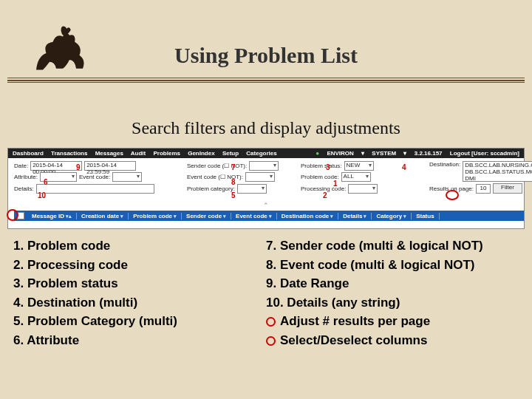  What do you see at coordinates (266, 129) in the screenshot?
I see `subtitle: Search filters and display adjustments` at bounding box center [266, 129].